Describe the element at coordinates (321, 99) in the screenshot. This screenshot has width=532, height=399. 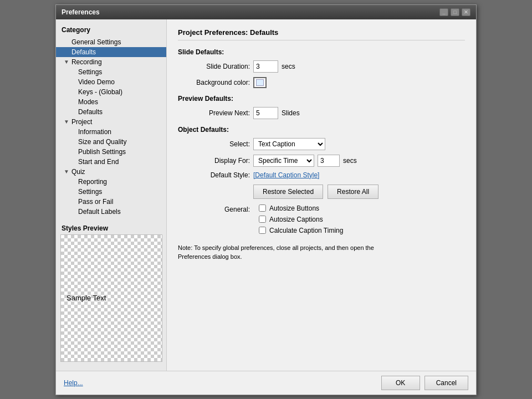
I see `preview-defaults-label: Preview Defaults:` at that location.